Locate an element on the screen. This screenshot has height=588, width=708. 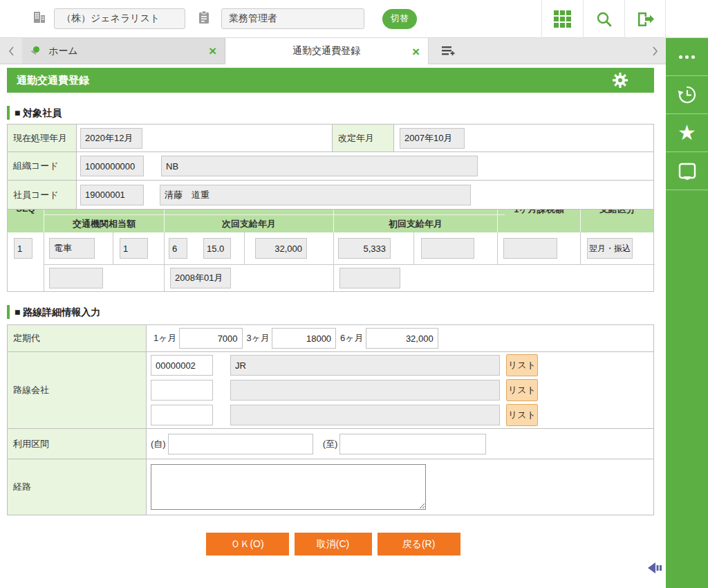
pay-type-field is located at coordinates (610, 248).